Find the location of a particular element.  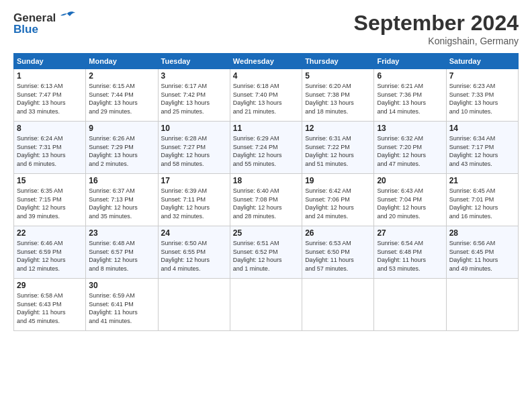

day-detail: Sunrise: 6:32 AM Sunset: 7:20 PM Dayligh… is located at coordinates (410, 151).